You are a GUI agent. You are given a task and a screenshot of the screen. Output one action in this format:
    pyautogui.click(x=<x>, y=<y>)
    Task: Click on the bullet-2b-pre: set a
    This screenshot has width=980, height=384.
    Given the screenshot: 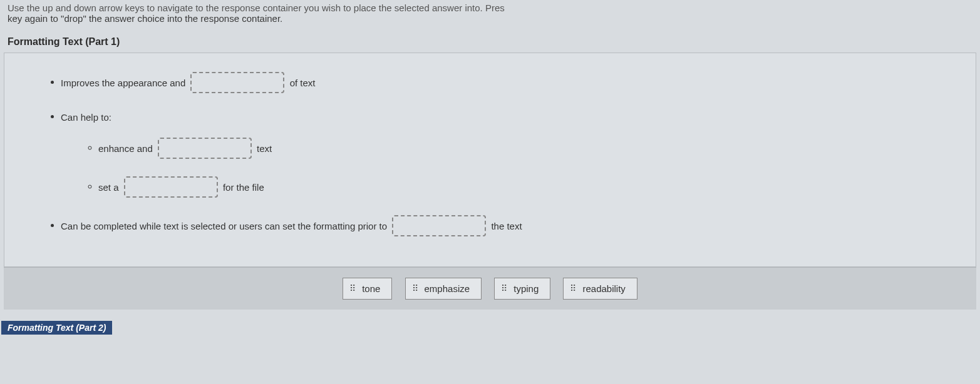 What is the action you would take?
    pyautogui.click(x=109, y=186)
    